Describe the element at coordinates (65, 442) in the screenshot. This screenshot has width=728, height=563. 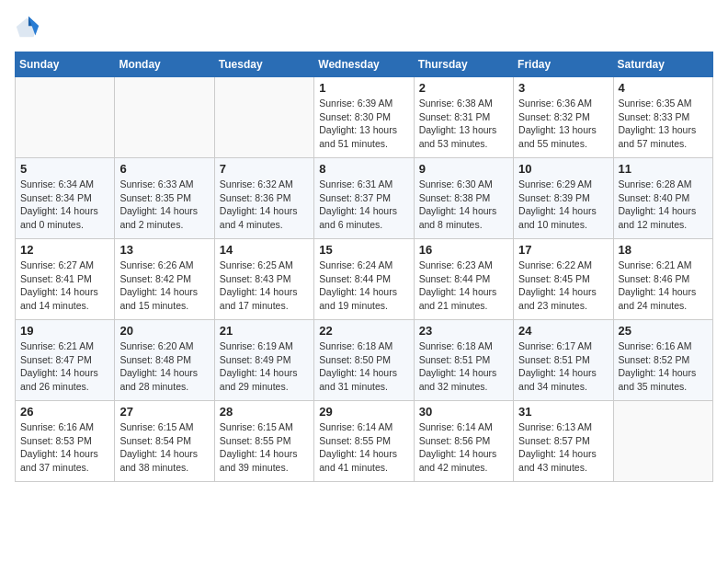
I see `calendar-day-cell: 26 Sunrise: 6:16 AMSunset: 8:53 PMDaylig…` at that location.